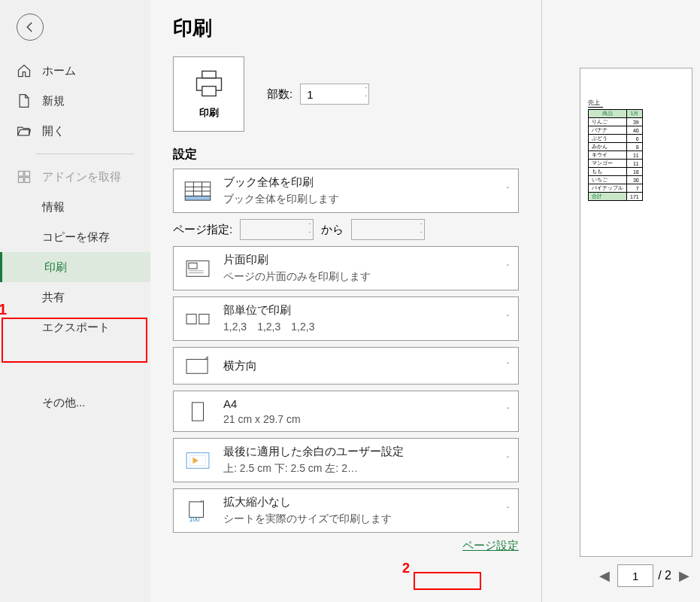 The width and height of the screenshot is (700, 602). Describe the element at coordinates (195, 518) in the screenshot. I see `svg-text: 100` at that location.